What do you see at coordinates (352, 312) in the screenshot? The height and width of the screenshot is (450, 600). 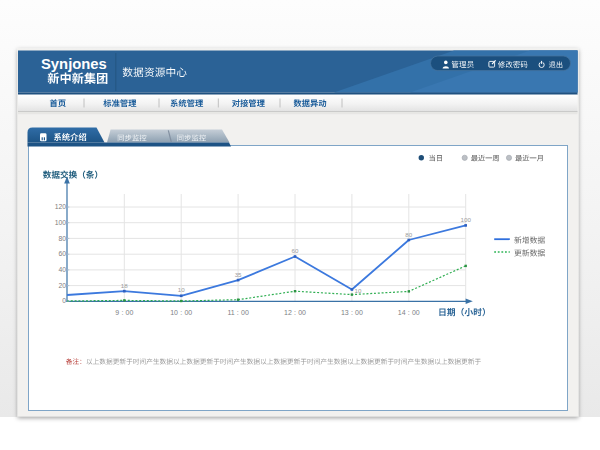 I see `svg-text: 13:00` at bounding box center [352, 312].